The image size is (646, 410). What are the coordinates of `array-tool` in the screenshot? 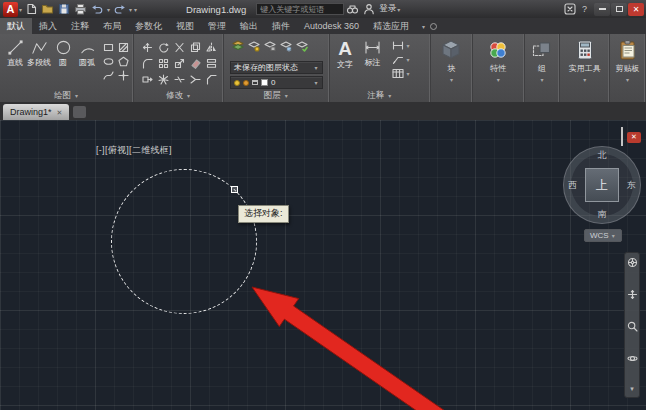 It's located at (164, 64).